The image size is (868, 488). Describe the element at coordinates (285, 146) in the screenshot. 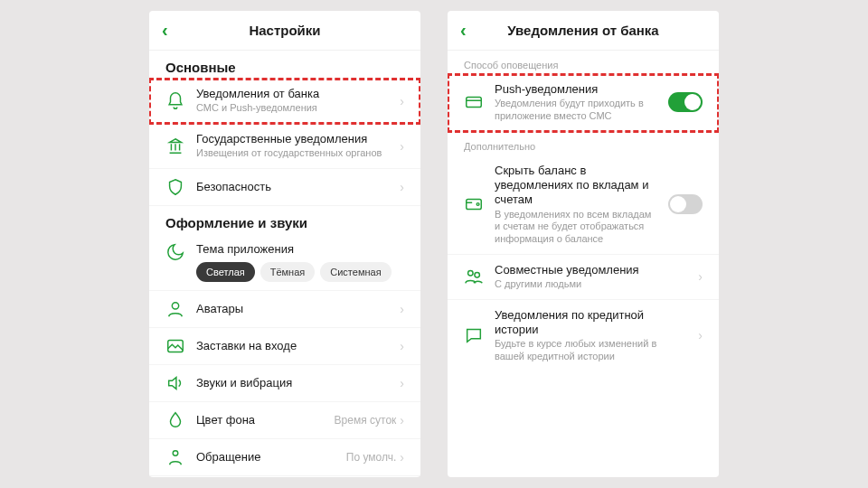

I see `row-gov-notifications: Государственные уведомления Извещения от…` at that location.